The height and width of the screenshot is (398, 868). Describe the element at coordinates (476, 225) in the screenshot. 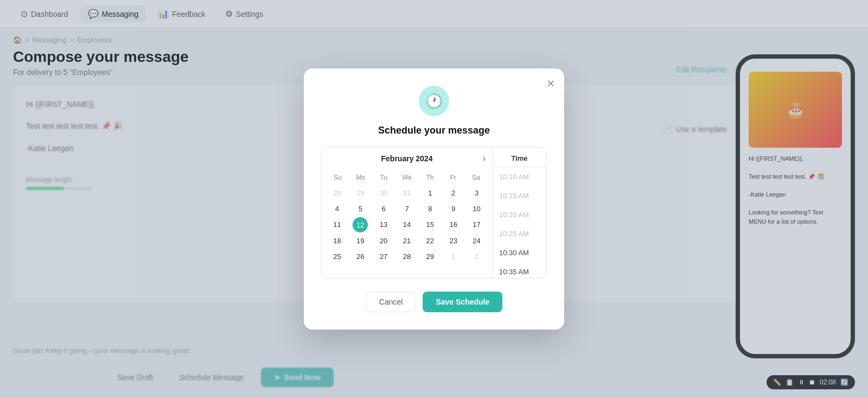

I see `calendar-day-17: 17` at that location.